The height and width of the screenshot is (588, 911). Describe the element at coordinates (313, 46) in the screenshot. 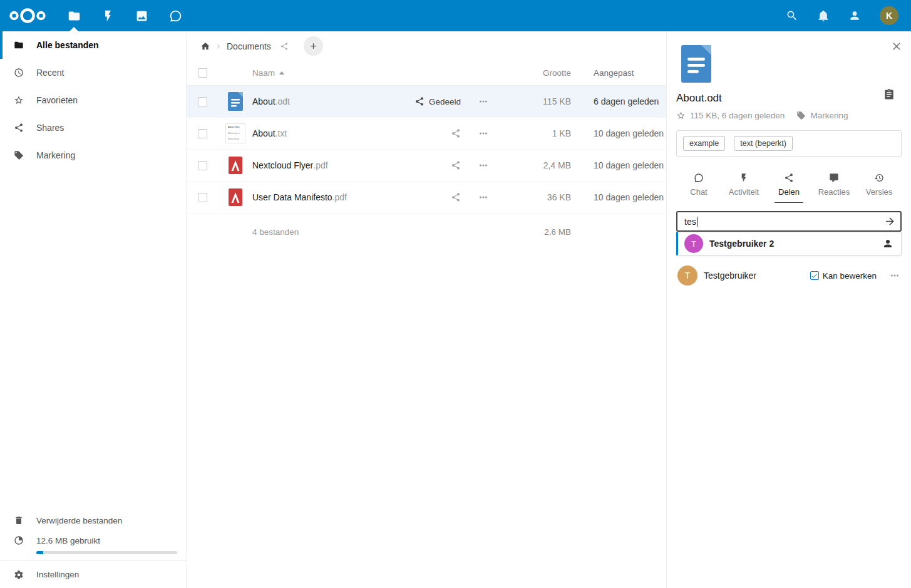

I see `new-file-button` at that location.